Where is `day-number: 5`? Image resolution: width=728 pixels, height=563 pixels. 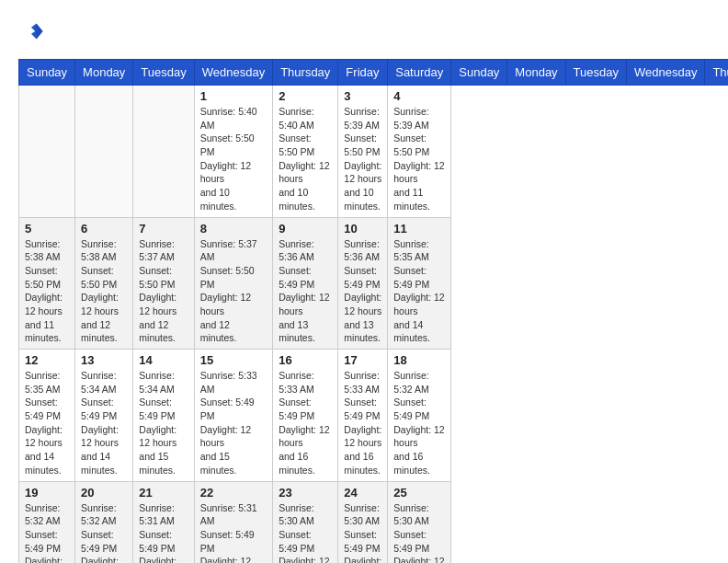 day-number: 5 is located at coordinates (47, 228).